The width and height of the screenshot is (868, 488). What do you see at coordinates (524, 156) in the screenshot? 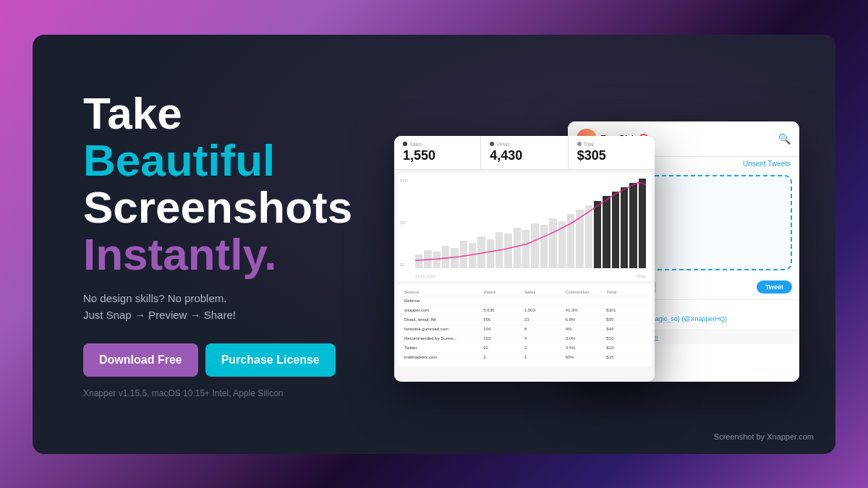
I see `stat-views-value: 4,430` at bounding box center [524, 156].